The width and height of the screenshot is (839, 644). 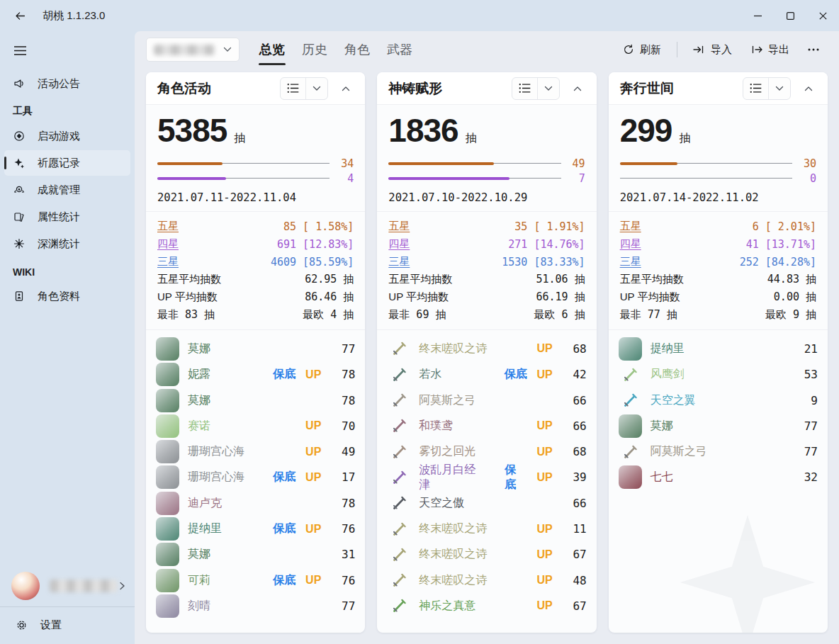 I want to click on more-options-button, so click(x=813, y=50).